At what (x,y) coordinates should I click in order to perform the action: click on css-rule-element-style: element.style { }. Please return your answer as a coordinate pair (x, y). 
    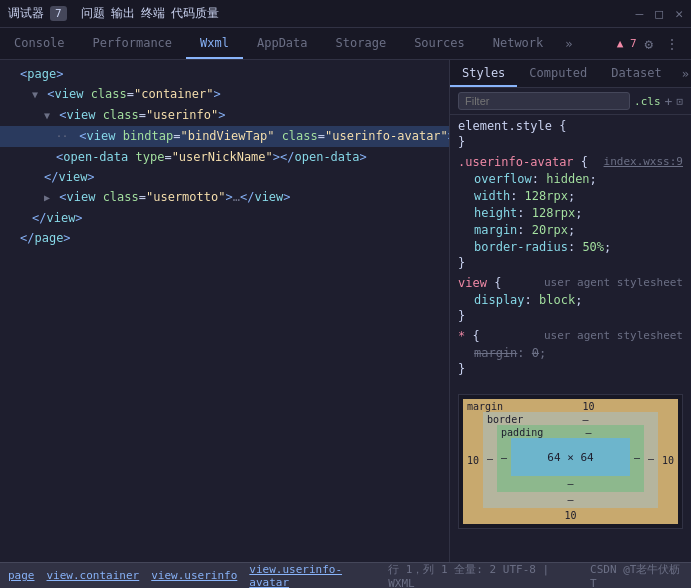
    Looking at the image, I should click on (570, 134).